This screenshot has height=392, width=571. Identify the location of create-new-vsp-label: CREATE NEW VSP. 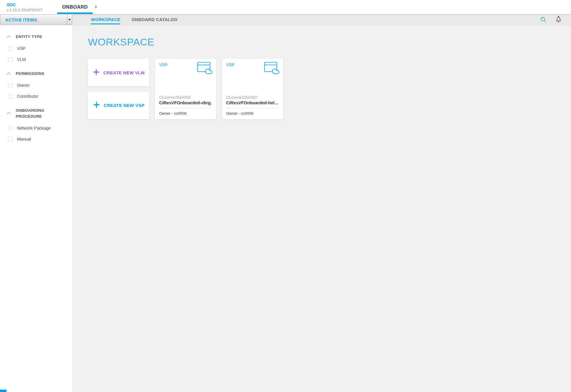
(124, 105).